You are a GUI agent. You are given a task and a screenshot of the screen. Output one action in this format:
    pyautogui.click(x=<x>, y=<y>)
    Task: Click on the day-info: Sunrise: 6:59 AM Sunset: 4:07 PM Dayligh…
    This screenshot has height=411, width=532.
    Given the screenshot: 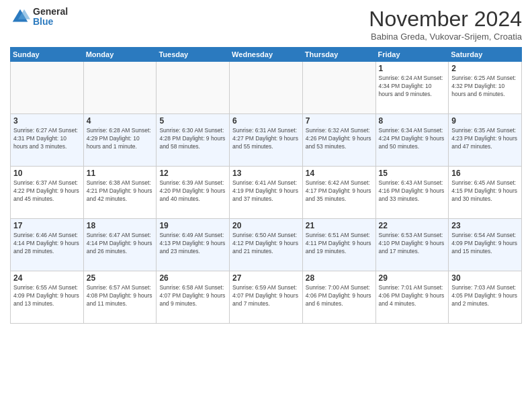 What is the action you would take?
    pyautogui.click(x=266, y=296)
    